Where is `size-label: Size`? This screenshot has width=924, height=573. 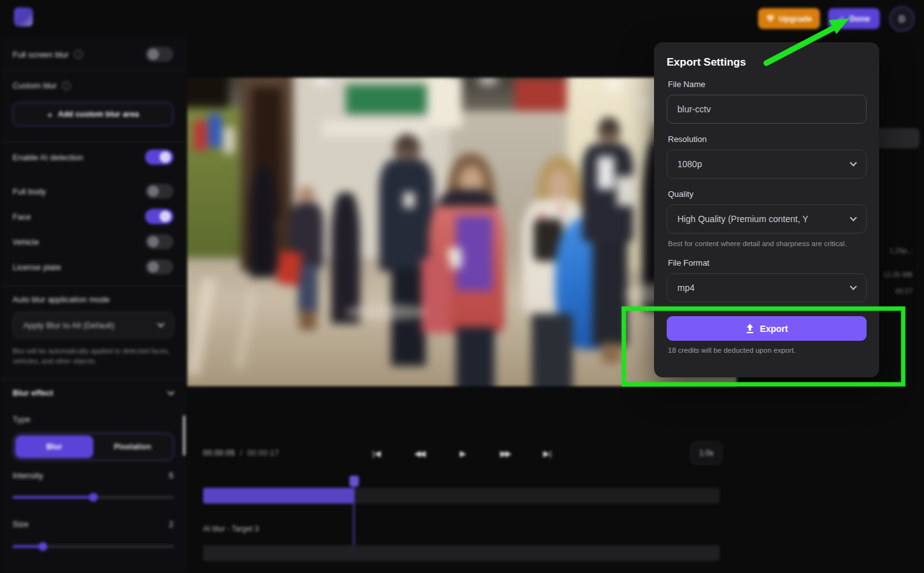
size-label: Size is located at coordinates (20, 524).